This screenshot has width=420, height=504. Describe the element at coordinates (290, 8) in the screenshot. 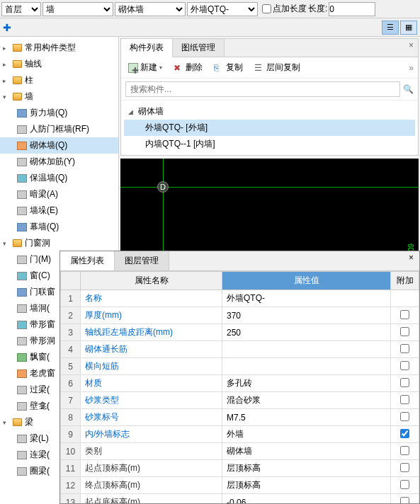

I see `point-add-label: 点加长度` at that location.